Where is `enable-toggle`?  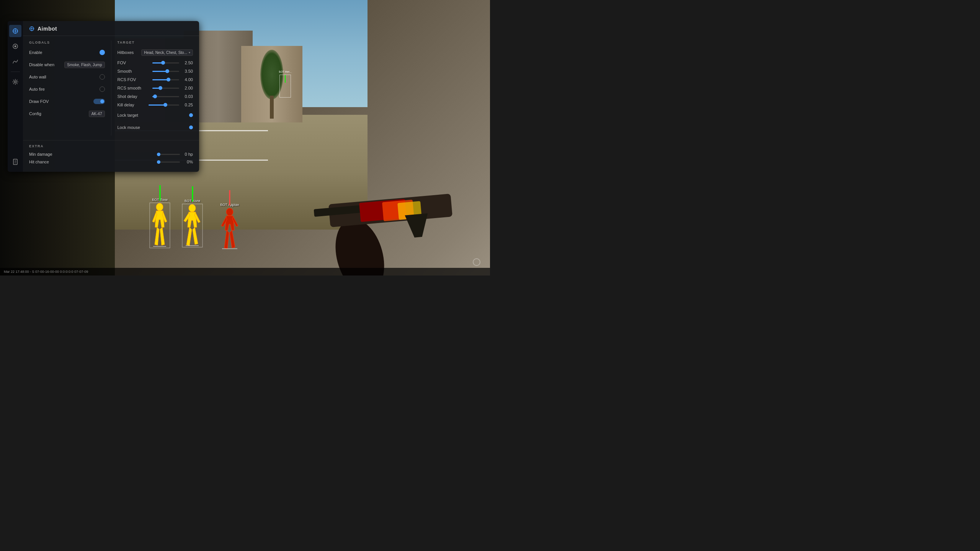 enable-toggle is located at coordinates (102, 52).